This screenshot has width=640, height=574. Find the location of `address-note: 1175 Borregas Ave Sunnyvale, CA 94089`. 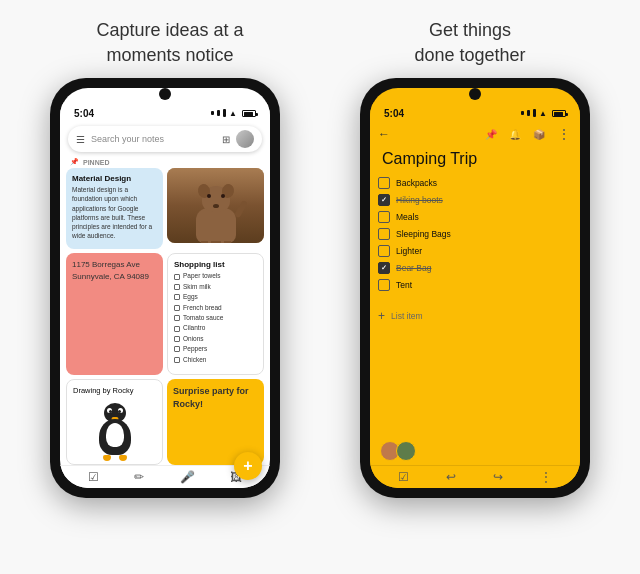

address-note: 1175 Borregas Ave Sunnyvale, CA 94089 is located at coordinates (114, 314).